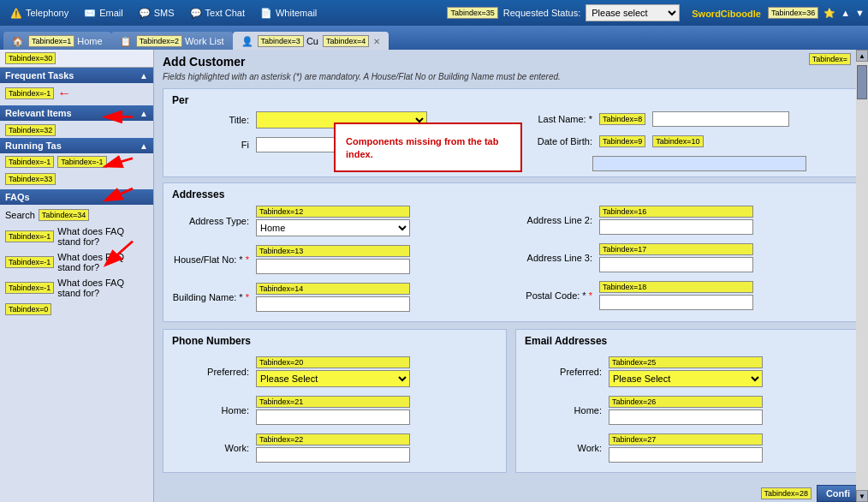 This screenshot has height=502, width=868. What do you see at coordinates (633, 13) in the screenshot?
I see `status-select: Please select` at bounding box center [633, 13].